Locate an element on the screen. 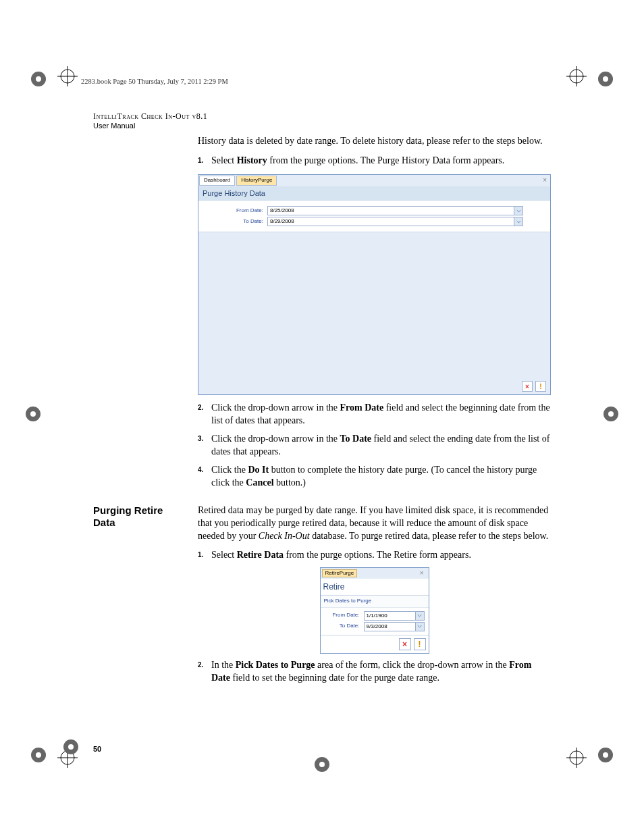 The width and height of the screenshot is (644, 834). from-date-row: From Date: 8/25/2008 is located at coordinates (374, 211).